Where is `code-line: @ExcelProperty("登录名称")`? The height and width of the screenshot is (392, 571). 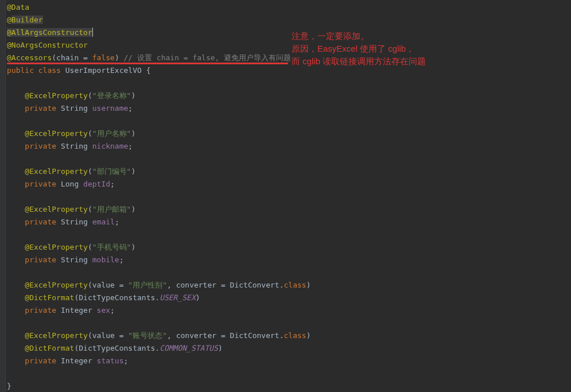
code-line: @ExcelProperty("登录名称") is located at coordinates (289, 96).